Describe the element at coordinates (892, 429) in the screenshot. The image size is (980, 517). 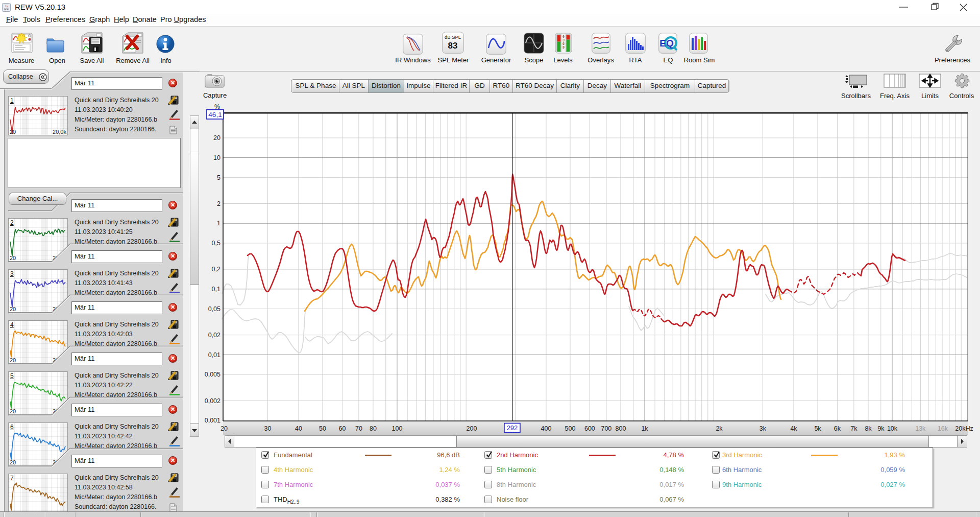
I see `svg-text: 10k` at that location.